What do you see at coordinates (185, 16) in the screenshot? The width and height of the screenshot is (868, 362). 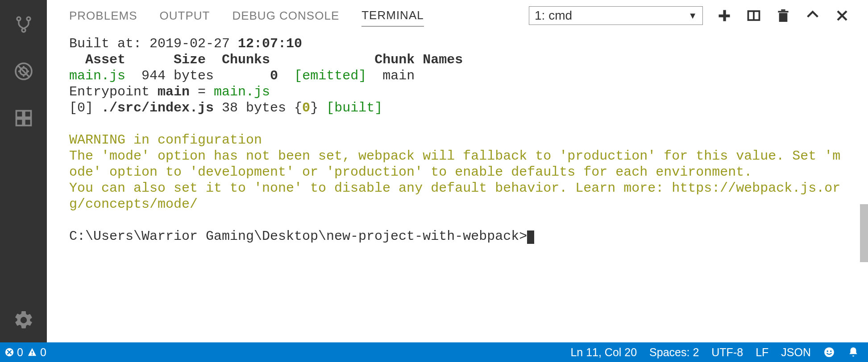 I see `tab-output: OUTPUT` at bounding box center [185, 16].